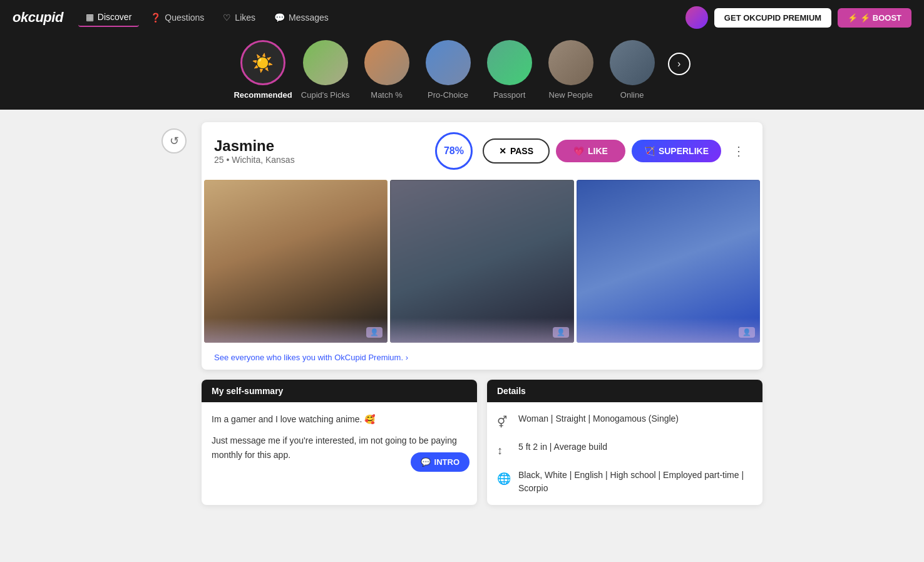  Describe the element at coordinates (239, 18) in the screenshot. I see `nav-likes: ♡ Likes` at that location.